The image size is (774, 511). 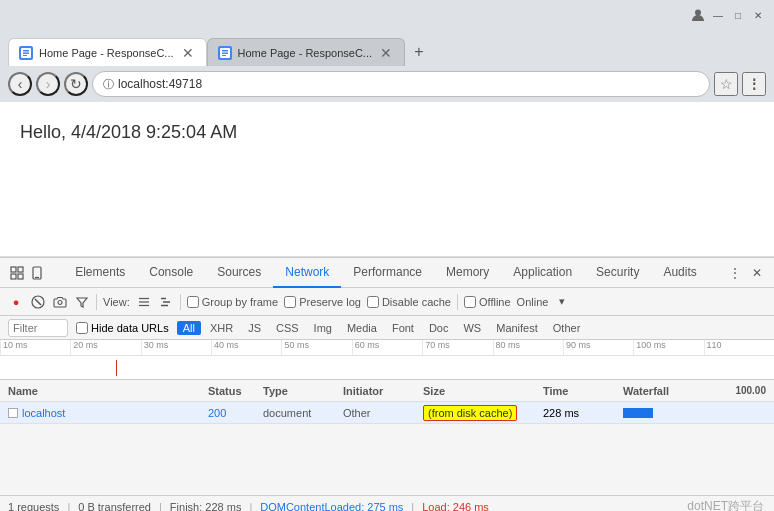 I want to click on ruler-mark-100: 100 ms, so click(x=668, y=348).